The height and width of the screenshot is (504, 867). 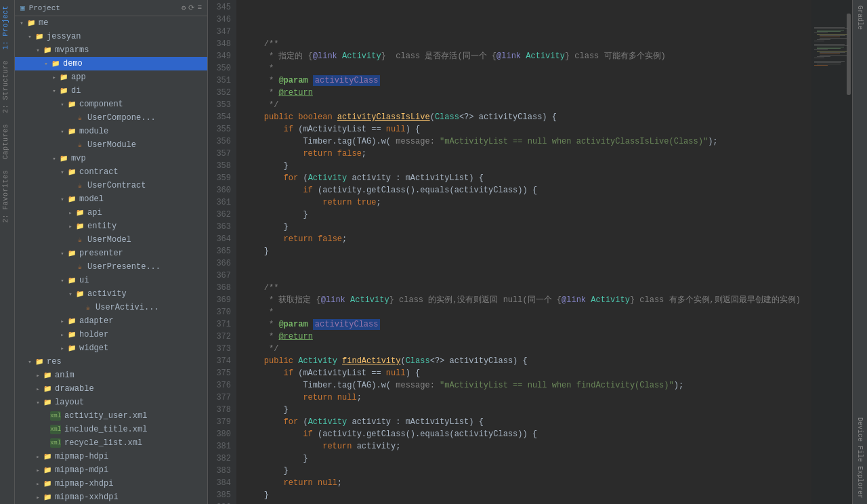 I want to click on xml-icon-recycle-list: xml, so click(x=56, y=443).